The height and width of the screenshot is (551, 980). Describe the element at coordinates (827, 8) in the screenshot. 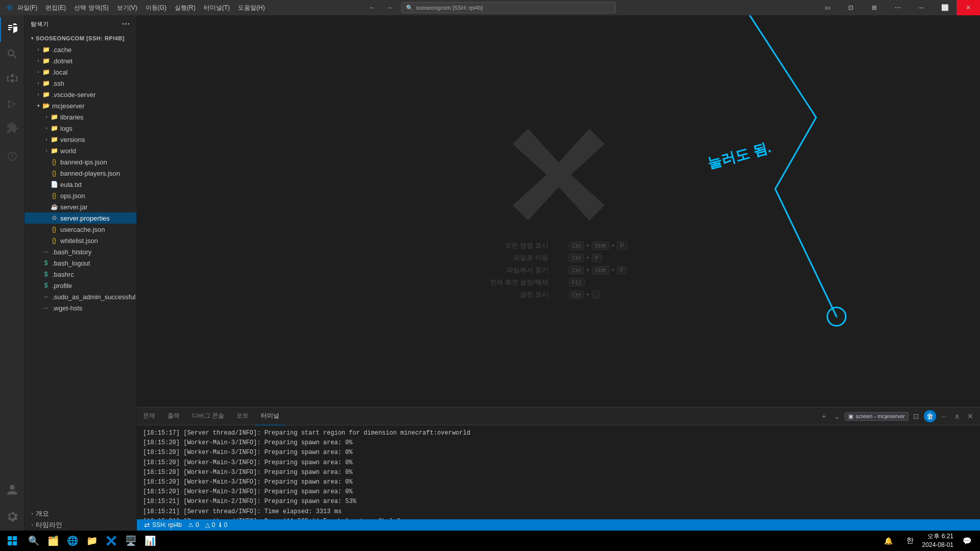

I see `layout-icon1: ▭` at that location.